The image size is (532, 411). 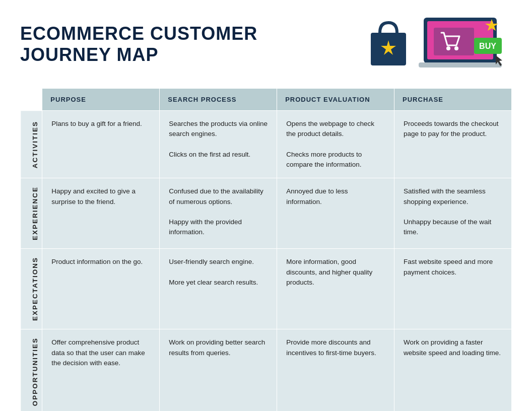 I want to click on activities-search-text: Searches the products via online search …, so click(x=218, y=139).